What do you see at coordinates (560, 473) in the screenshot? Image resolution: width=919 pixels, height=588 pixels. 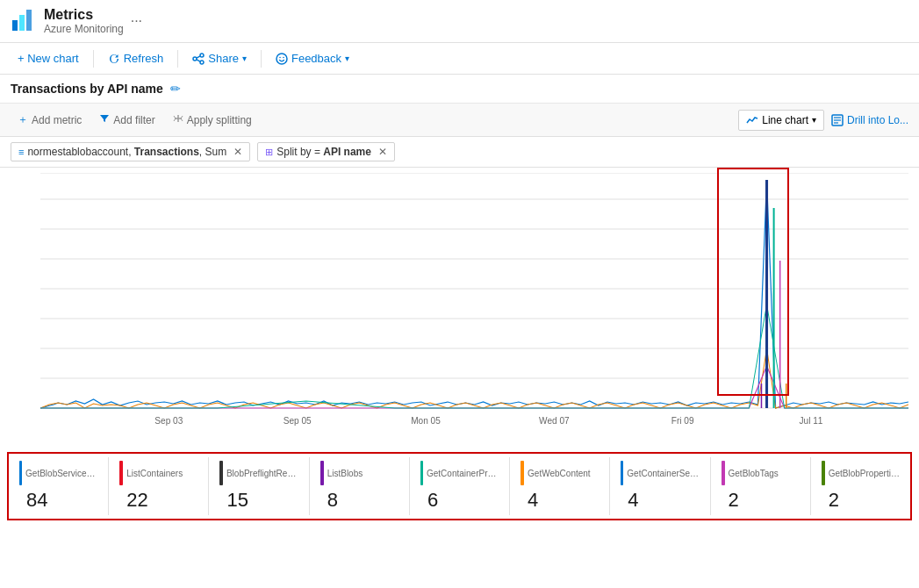 I see `legend-item-header-5: GetWebContent` at bounding box center [560, 473].